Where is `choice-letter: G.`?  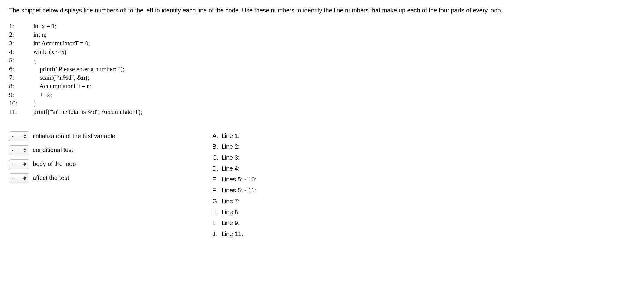 choice-letter: G. is located at coordinates (217, 201).